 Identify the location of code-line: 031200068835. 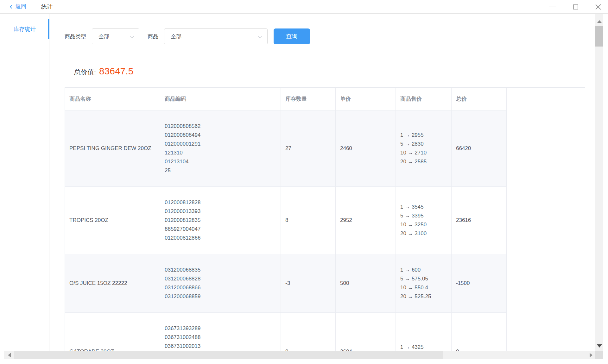
(182, 270).